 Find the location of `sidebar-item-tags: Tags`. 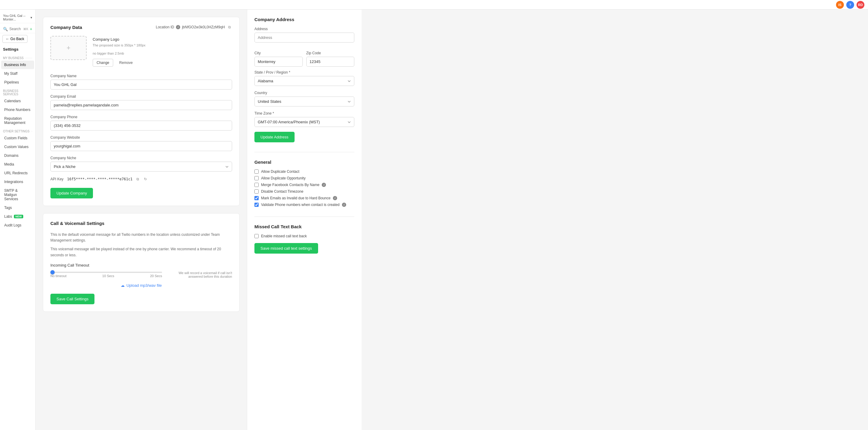

sidebar-item-tags: Tags is located at coordinates (18, 208).